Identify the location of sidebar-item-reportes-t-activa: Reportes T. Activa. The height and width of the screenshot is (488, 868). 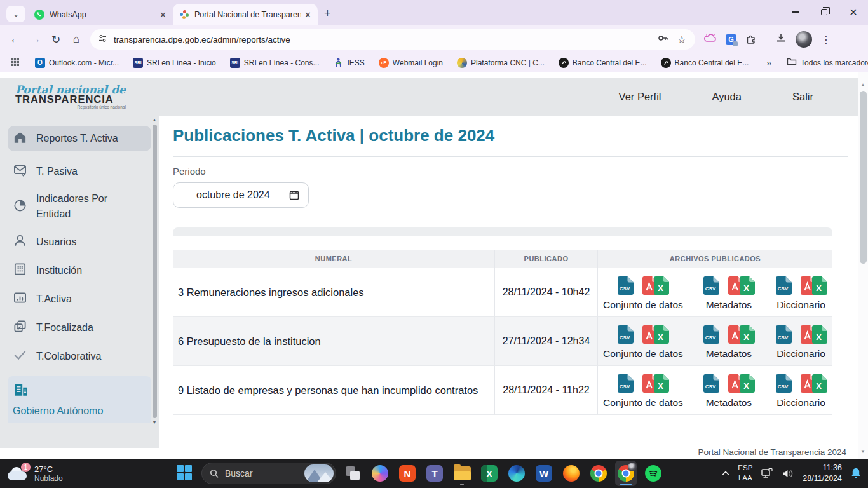
(79, 139).